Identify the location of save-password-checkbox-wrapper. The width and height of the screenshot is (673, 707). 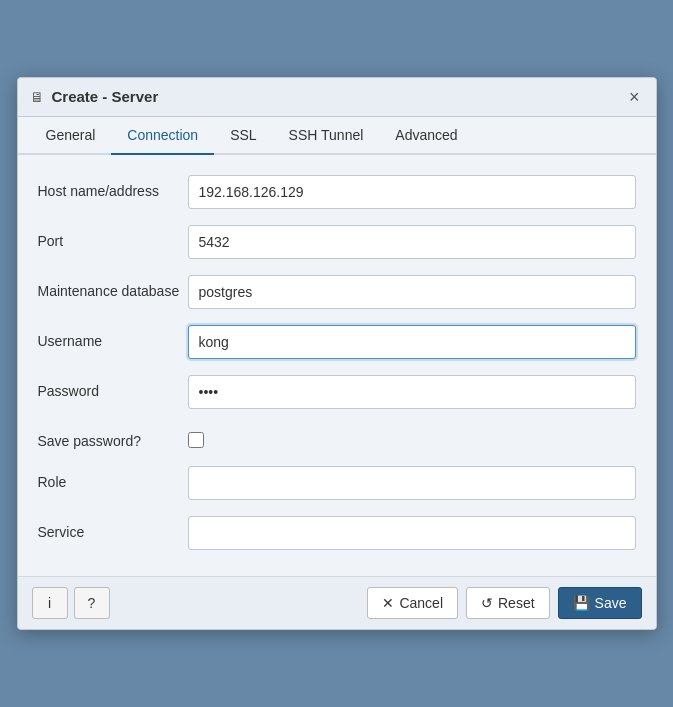
(196, 436).